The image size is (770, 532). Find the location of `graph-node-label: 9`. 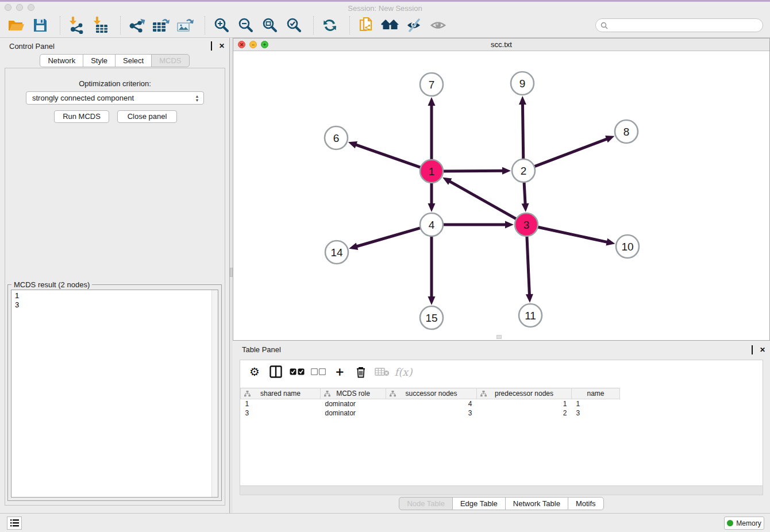

graph-node-label: 9 is located at coordinates (523, 84).